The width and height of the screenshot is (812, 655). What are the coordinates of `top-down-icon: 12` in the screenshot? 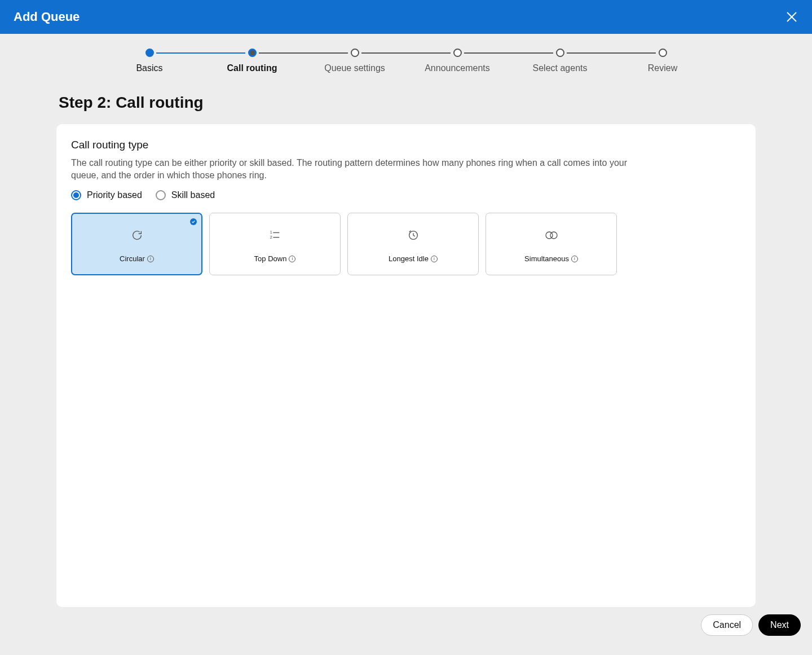 It's located at (275, 235).